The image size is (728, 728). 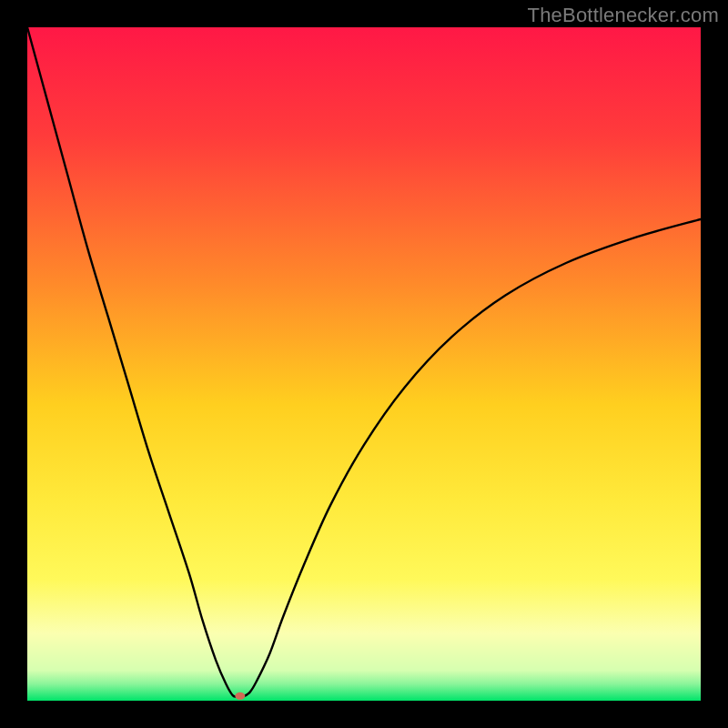 I want to click on watermark-text: TheBottlenecker.com, so click(x=623, y=15).